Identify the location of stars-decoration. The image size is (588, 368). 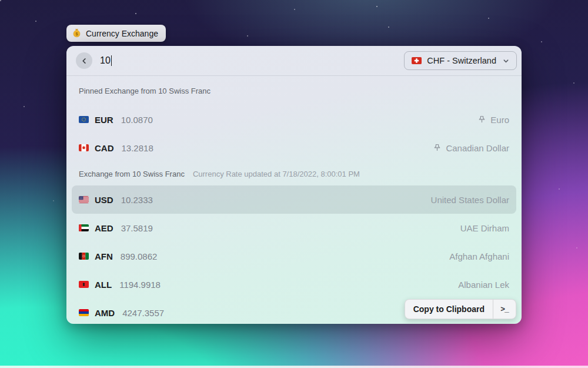
(1, 1).